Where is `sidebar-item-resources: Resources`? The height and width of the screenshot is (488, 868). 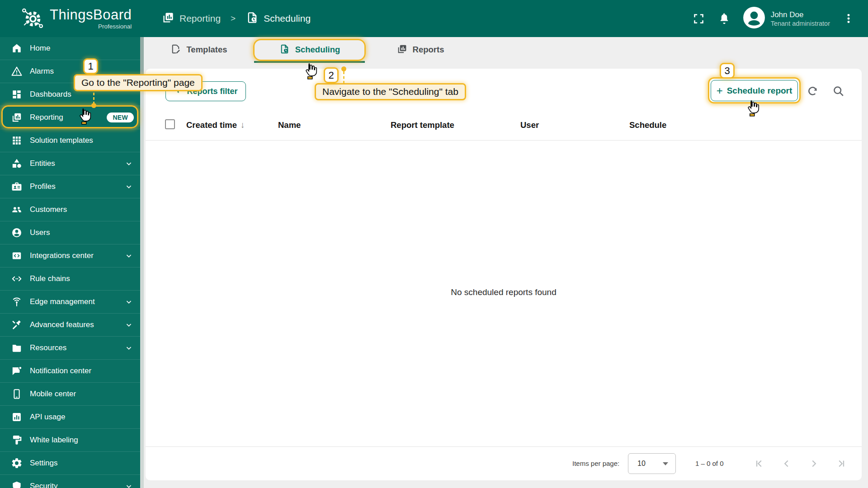
sidebar-item-resources: Resources is located at coordinates (70, 348).